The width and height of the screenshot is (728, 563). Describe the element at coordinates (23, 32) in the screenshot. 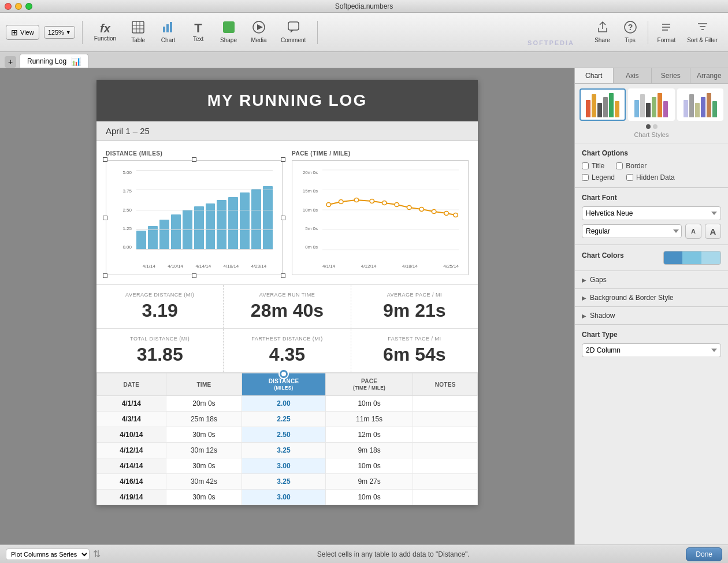

I see `view-button: ⊞ View` at that location.